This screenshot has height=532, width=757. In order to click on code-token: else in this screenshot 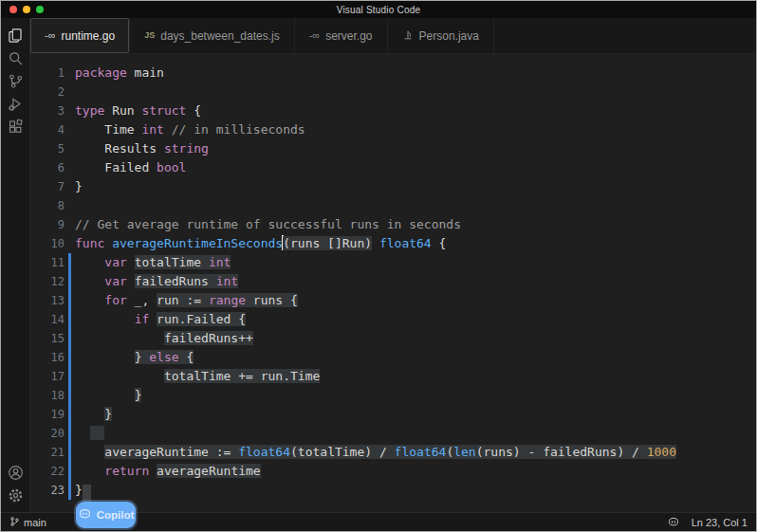, I will do `click(163, 357)`.